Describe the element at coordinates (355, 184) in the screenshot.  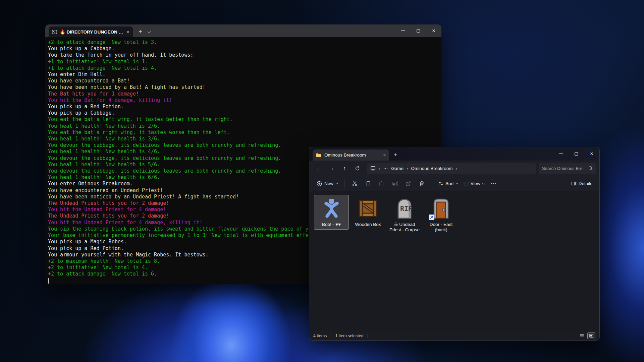
I see `cut-icon` at that location.